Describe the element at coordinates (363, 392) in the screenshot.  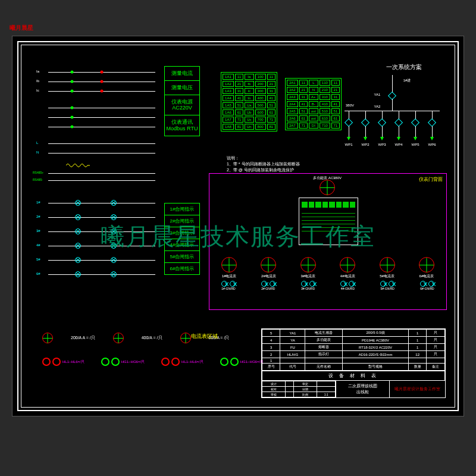
I see `drawing-name-2: 出线柜` at that location.